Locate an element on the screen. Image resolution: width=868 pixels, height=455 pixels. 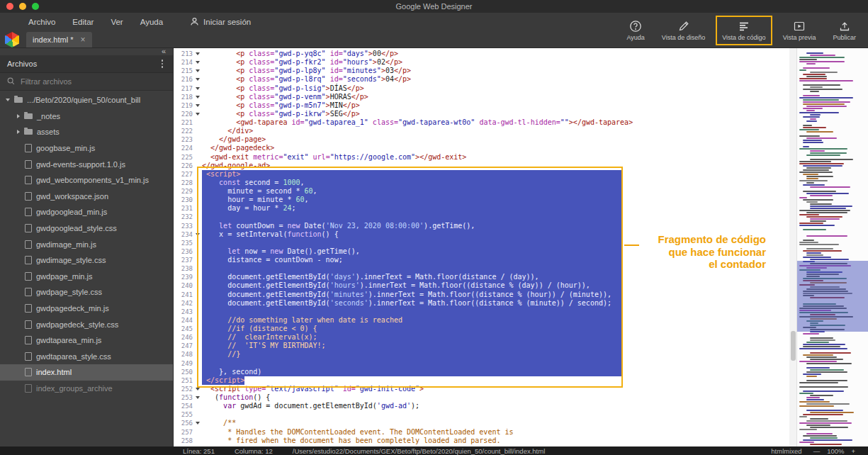
line-number: 247 is located at coordinates (183, 346).